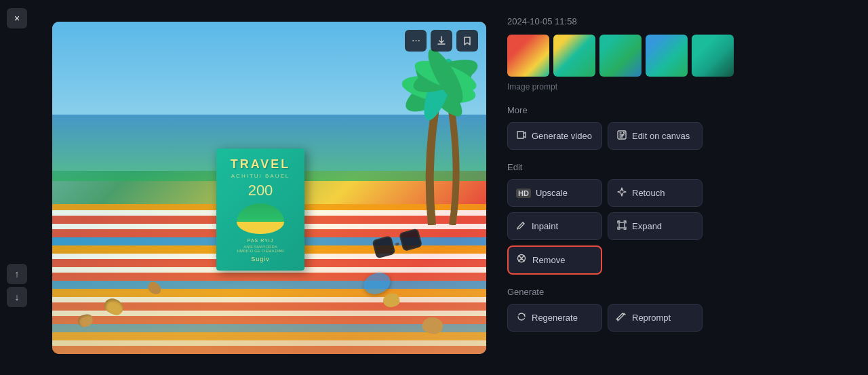 The height and width of the screenshot is (375, 868). What do you see at coordinates (555, 193) in the screenshot?
I see `upscale-button: HD Upscale` at bounding box center [555, 193].